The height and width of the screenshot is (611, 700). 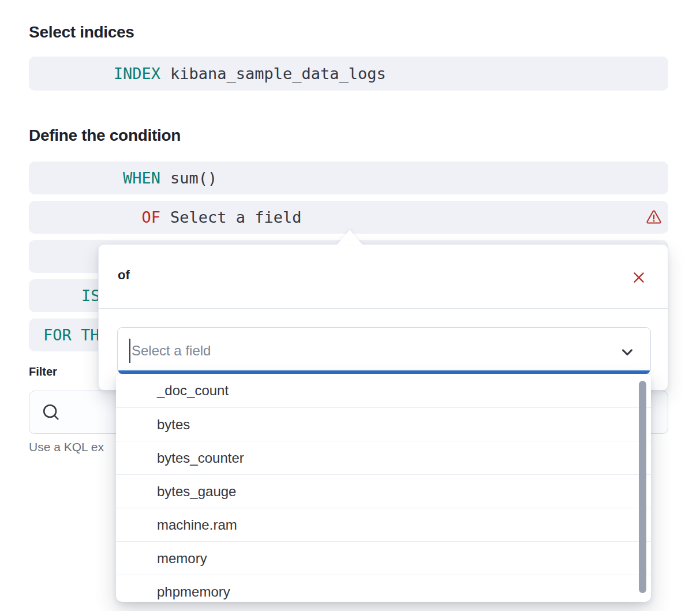 I want to click on is-keyword: IS, so click(x=65, y=295).